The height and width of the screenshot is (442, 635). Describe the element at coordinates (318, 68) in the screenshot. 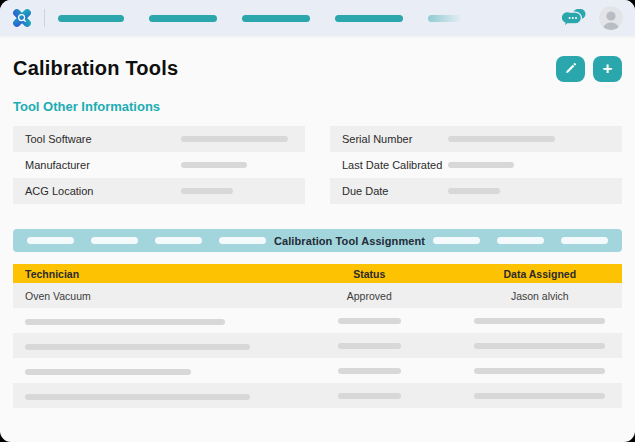

I see `title-row: Calibration Tools +` at that location.